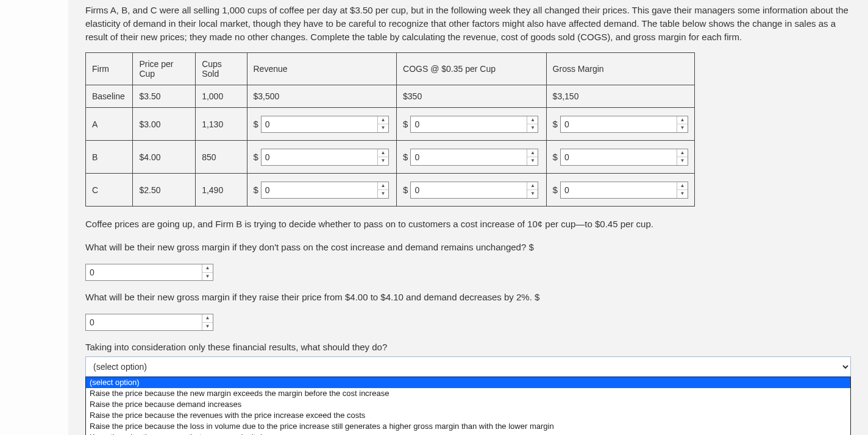 Image resolution: width=868 pixels, height=435 pixels. What do you see at coordinates (472, 297) in the screenshot?
I see `question-2: What will be their new gross margin if t…` at bounding box center [472, 297].